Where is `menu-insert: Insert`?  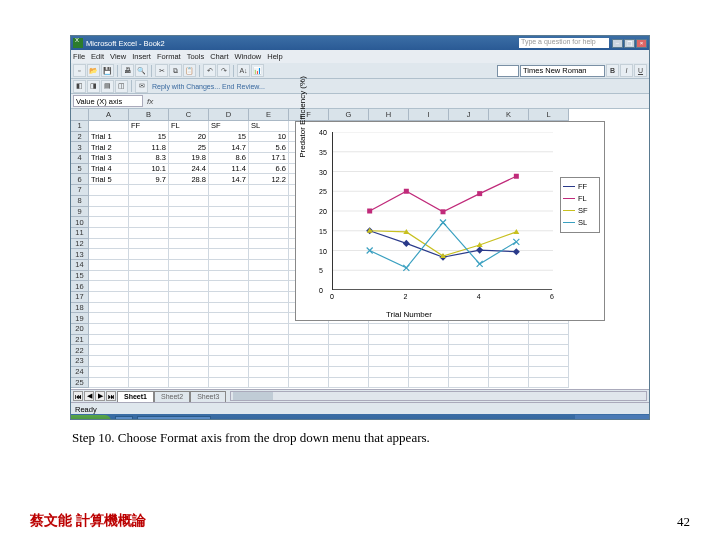
menu-insert: Insert is located at coordinates (142, 56).